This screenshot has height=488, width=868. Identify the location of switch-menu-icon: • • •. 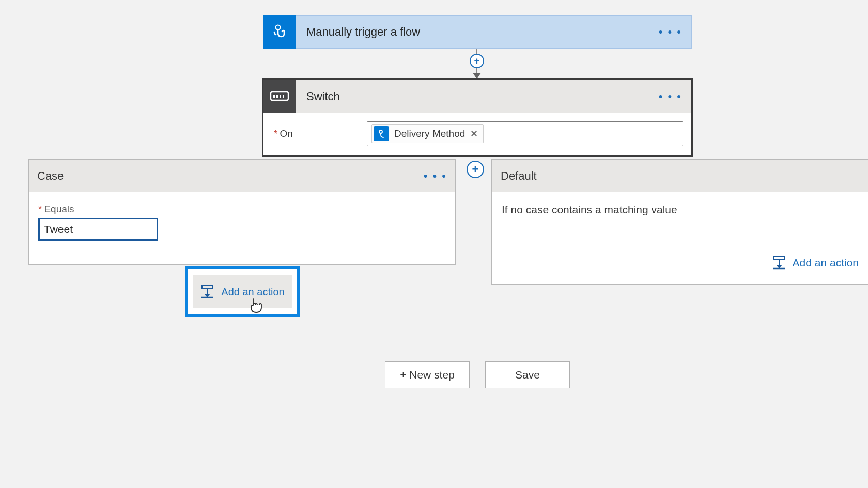
(671, 97).